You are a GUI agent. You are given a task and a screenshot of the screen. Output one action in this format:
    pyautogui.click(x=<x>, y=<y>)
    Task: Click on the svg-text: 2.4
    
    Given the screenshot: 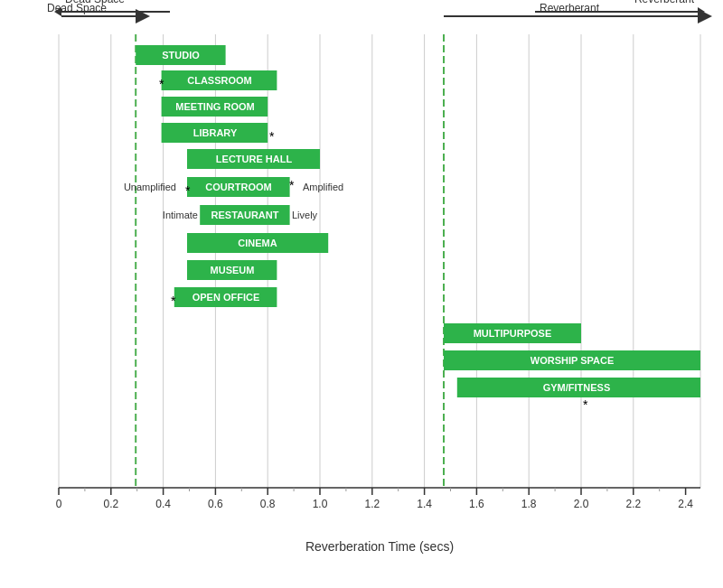 What is the action you would take?
    pyautogui.click(x=685, y=504)
    